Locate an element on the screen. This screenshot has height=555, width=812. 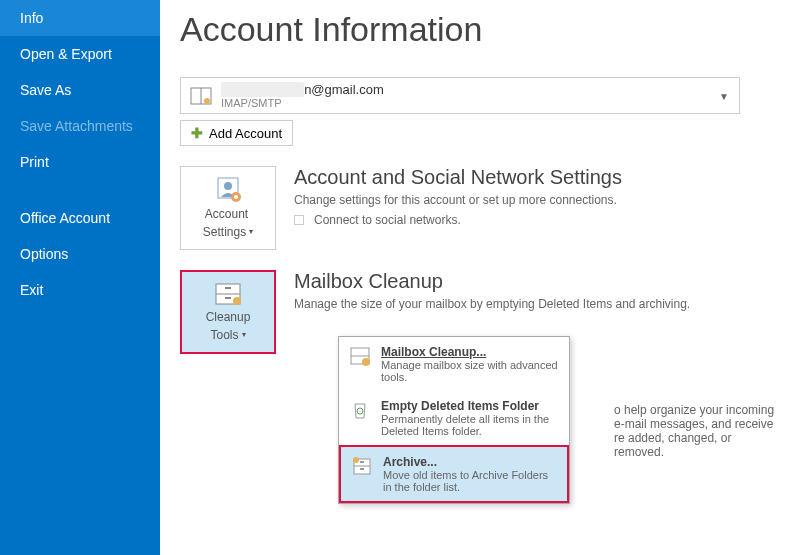
connect-social-link: Connect to social networks. is located at coordinates (388, 220).